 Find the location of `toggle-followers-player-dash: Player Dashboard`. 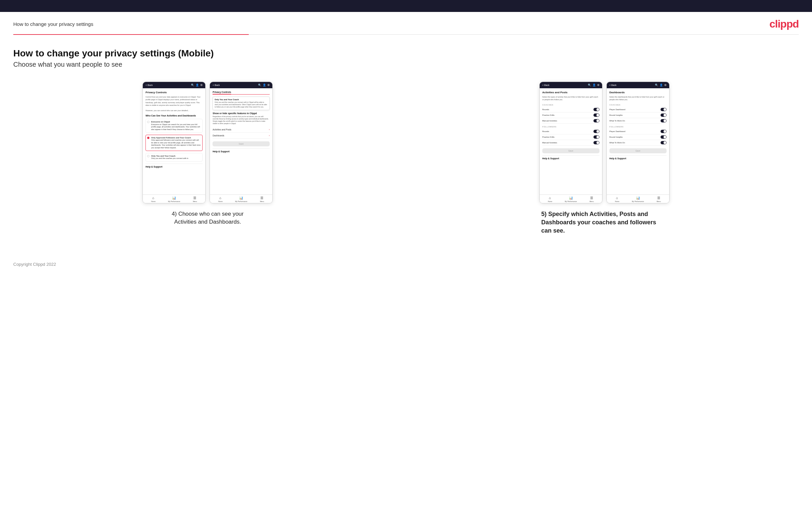

toggle-followers-player-dash: Player Dashboard is located at coordinates (638, 131).